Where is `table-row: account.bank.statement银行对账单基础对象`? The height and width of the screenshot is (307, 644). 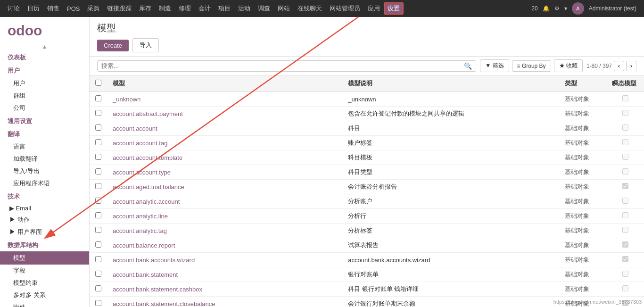 table-row: account.bank.statement银行对账单基础对象 is located at coordinates (367, 274).